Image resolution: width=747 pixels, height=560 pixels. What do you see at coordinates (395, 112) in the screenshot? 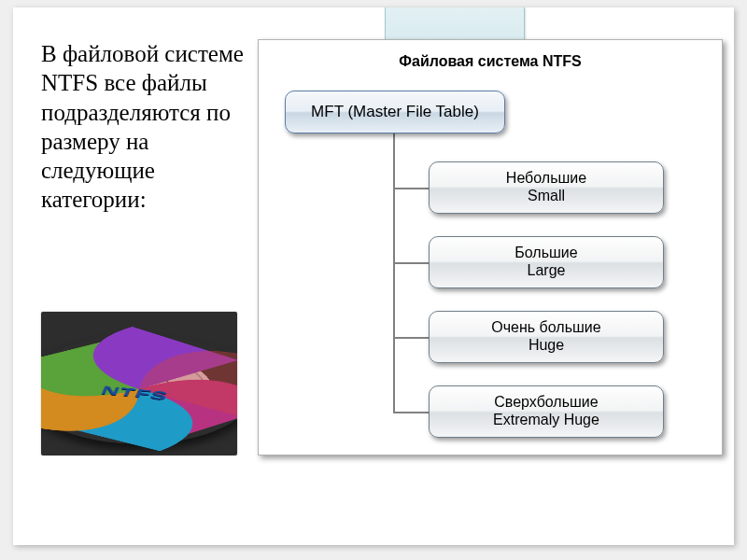
I see `node-box: MFT (Master File Table)` at bounding box center [395, 112].